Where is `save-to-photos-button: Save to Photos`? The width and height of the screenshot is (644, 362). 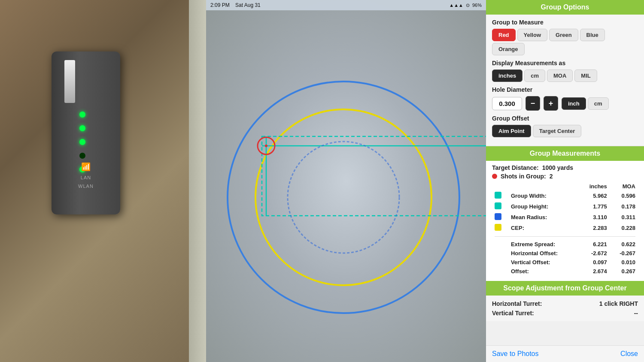 save-to-photos-button: Save to Photos is located at coordinates (515, 354).